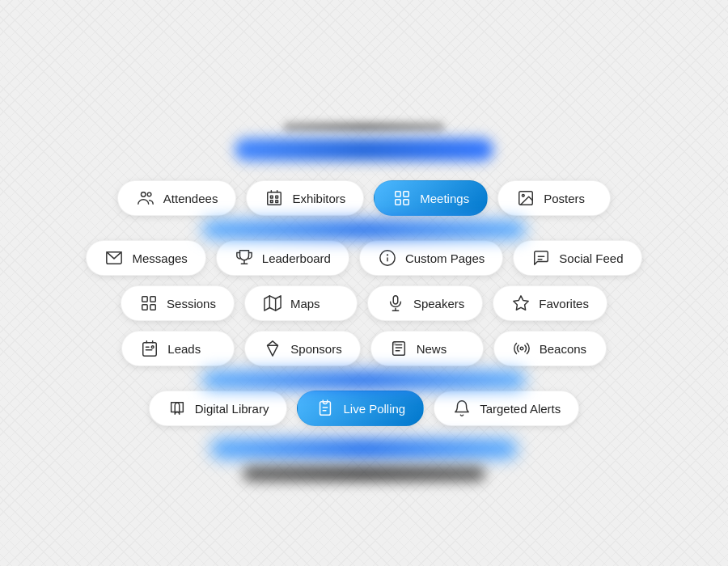 This screenshot has width=728, height=566. Describe the element at coordinates (438, 304) in the screenshot. I see `speakers-label: Speakers` at that location.